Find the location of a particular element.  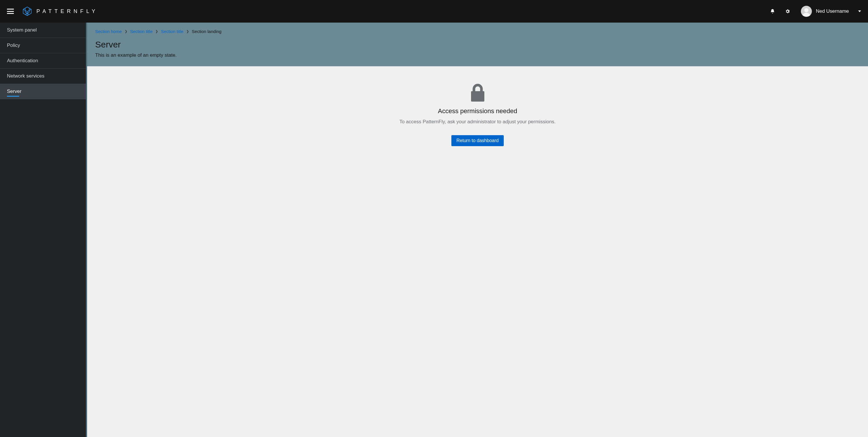

brand-logo: PATTERNFLY is located at coordinates (60, 11).